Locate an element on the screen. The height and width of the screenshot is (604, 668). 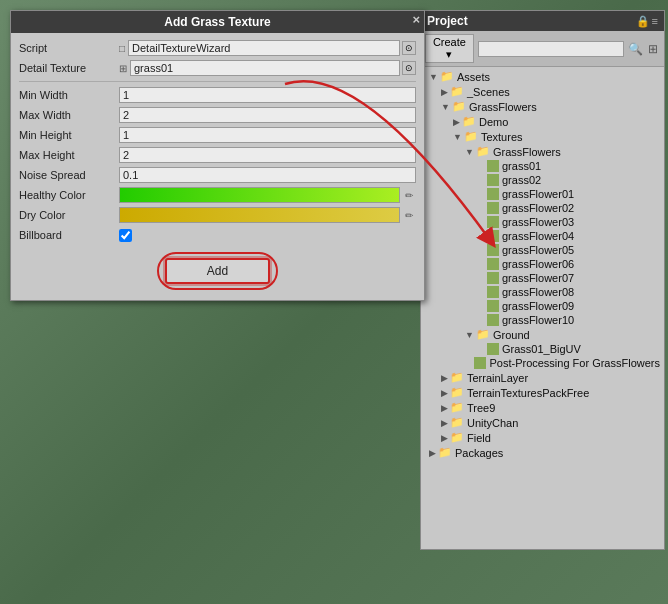
tree-item: ▶📁_Scenes is located at coordinates (542, 92).